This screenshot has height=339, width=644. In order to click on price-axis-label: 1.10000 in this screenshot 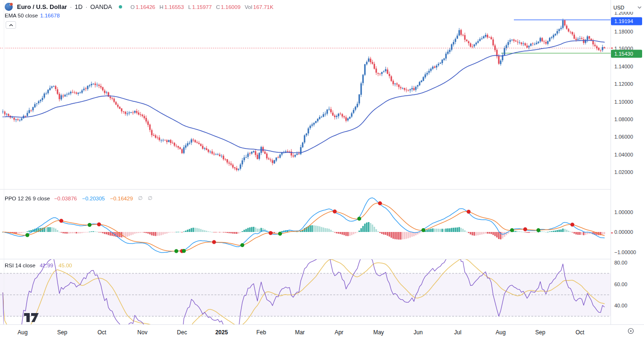, I will do `click(624, 102)`.